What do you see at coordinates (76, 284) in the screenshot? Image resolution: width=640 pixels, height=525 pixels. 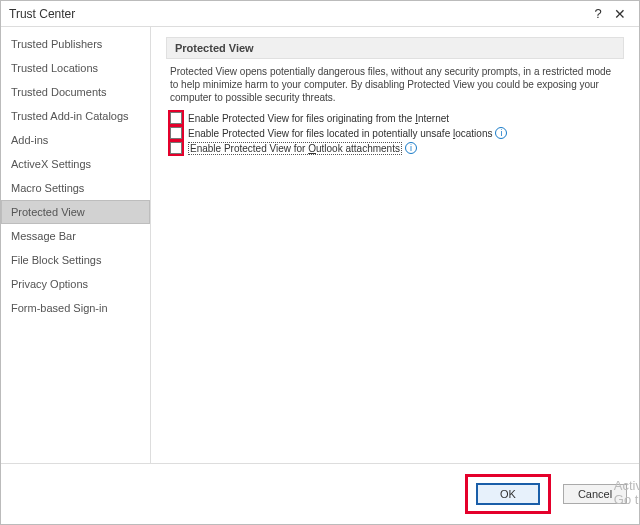 I see `sidebar-item-privacy-options: Privacy Options` at bounding box center [76, 284].